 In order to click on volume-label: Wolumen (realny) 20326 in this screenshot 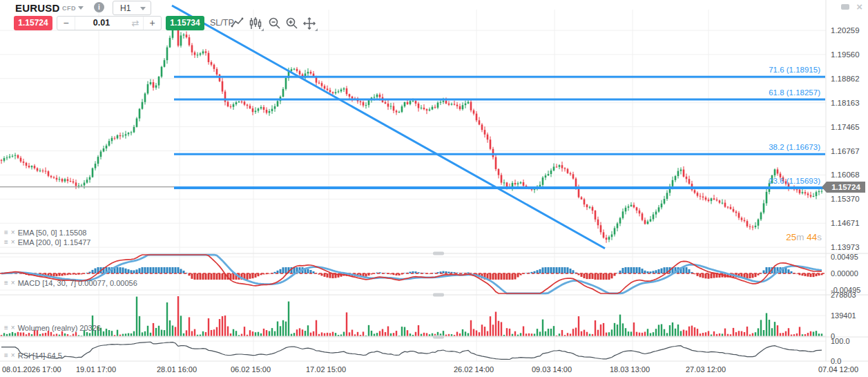, I will do `click(59, 328)`.